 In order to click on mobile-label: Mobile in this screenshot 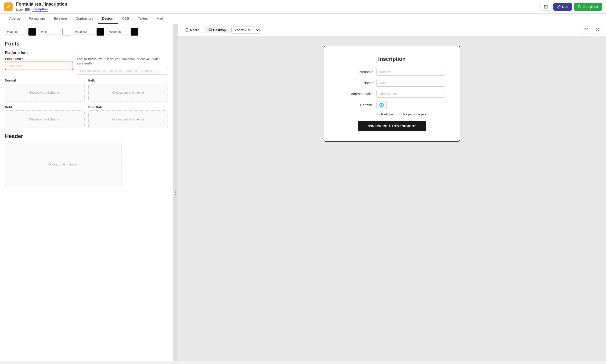, I will do `click(194, 30)`.